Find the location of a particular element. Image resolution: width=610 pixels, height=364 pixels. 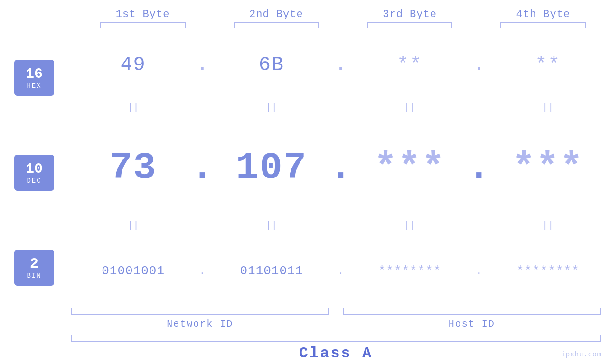

host-id-label: Host ID is located at coordinates (472, 324).